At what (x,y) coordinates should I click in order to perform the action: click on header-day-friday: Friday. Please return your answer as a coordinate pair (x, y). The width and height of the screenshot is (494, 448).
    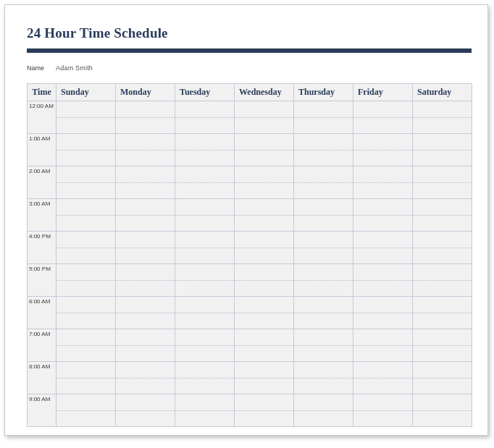
    Looking at the image, I should click on (383, 93).